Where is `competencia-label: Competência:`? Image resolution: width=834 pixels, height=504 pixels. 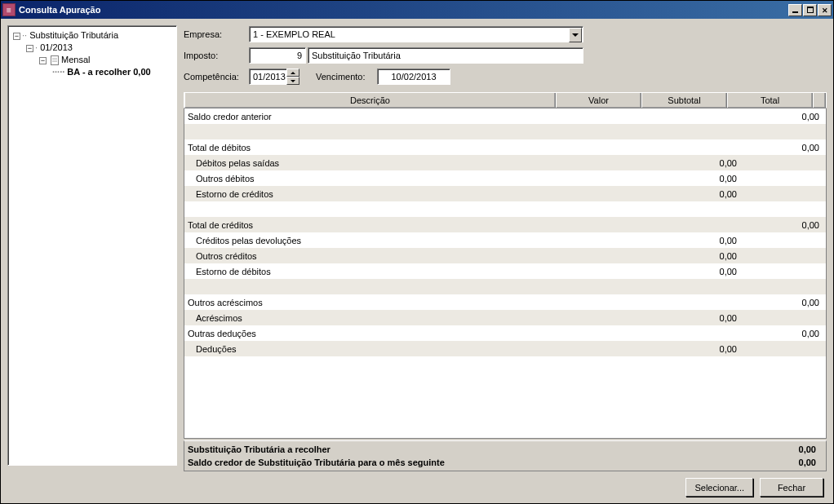
competencia-label: Competência: is located at coordinates (216, 77).